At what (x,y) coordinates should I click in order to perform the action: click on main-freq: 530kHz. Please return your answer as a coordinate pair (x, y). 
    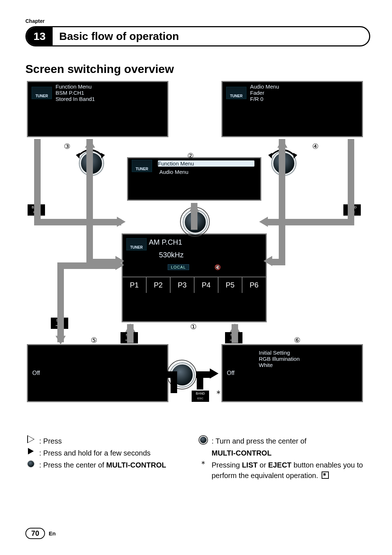
    Looking at the image, I should click on (194, 256).